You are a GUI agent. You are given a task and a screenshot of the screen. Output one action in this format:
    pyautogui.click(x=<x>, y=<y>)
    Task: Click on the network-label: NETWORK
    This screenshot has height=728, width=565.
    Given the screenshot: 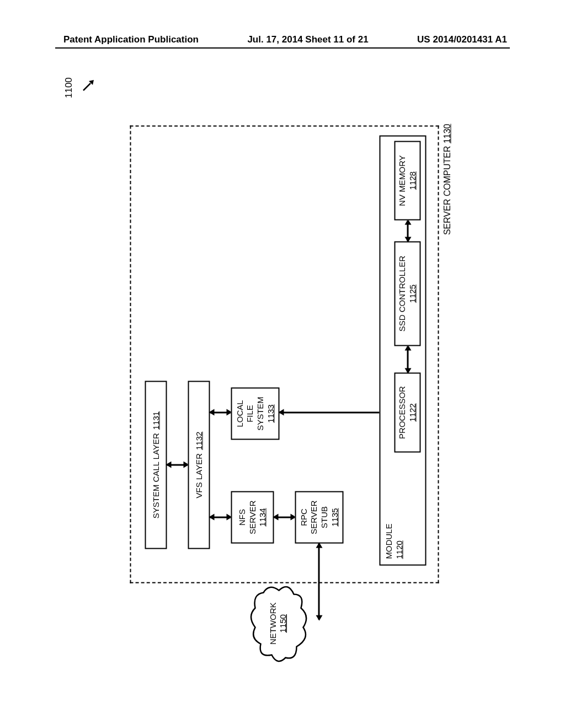 What is the action you would take?
    pyautogui.click(x=273, y=623)
    